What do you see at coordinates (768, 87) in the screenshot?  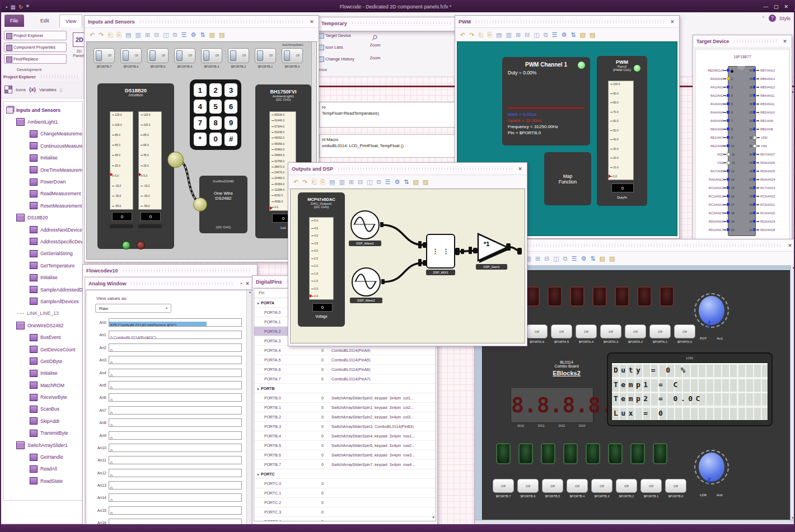 I see `chip-pin: 38 RB5/AN12` at bounding box center [768, 87].